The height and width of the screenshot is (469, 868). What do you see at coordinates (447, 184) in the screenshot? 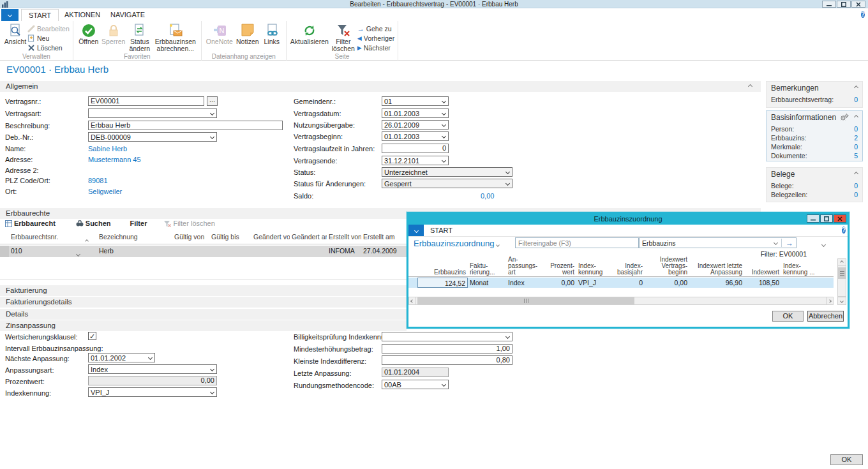
I see `status-aenderungen-select: Gesperrt` at bounding box center [447, 184].